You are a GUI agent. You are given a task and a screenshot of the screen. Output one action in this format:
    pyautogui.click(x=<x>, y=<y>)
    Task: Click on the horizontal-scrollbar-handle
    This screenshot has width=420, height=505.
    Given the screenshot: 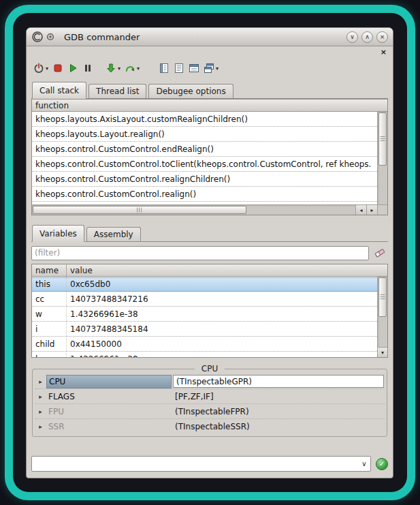 What is the action you would take?
    pyautogui.click(x=140, y=210)
    